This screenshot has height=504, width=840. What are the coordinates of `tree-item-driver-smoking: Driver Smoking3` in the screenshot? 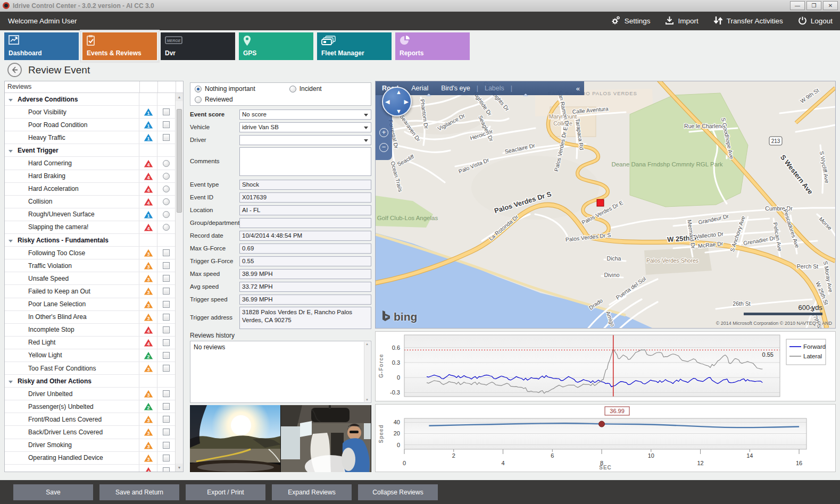 It's located at (90, 446).